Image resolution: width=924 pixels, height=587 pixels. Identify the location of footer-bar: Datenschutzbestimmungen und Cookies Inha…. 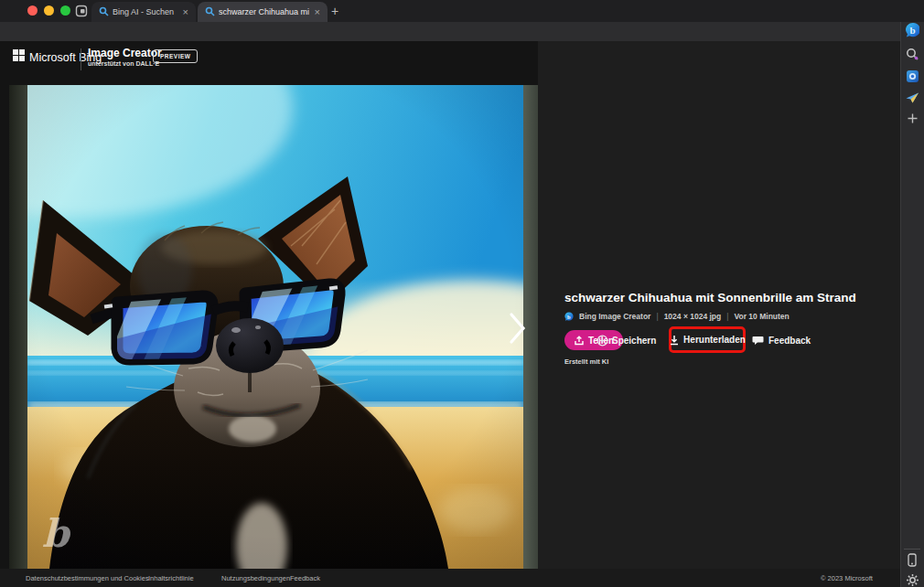
(450, 578).